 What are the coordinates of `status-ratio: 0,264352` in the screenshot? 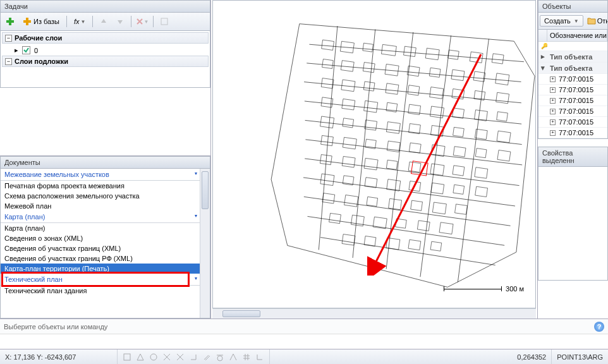 It's located at (532, 356).